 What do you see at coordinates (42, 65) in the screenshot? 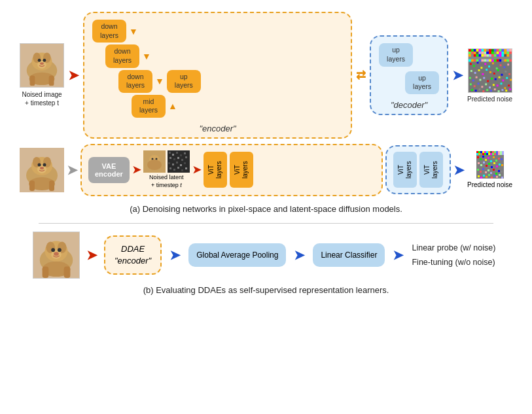
I see `dog-image` at bounding box center [42, 65].